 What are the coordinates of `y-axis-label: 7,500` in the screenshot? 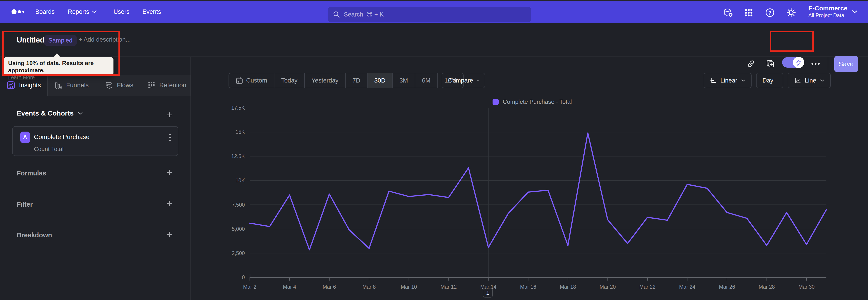 It's located at (239, 205).